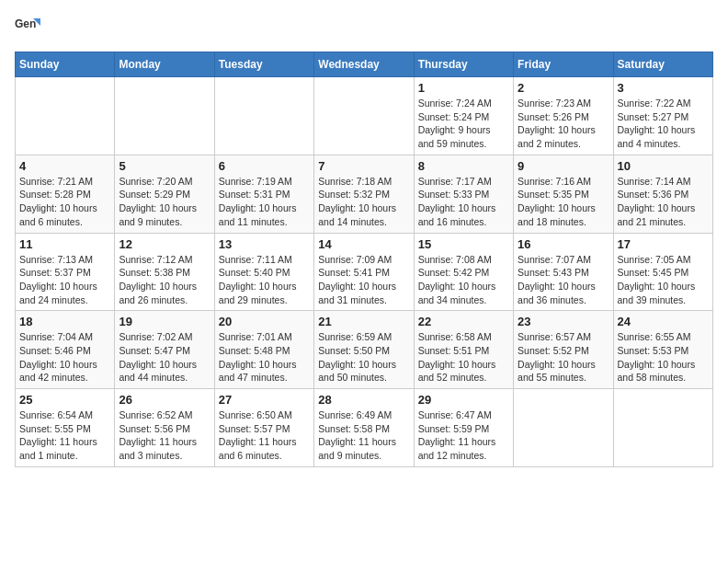  Describe the element at coordinates (563, 123) in the screenshot. I see `day-info: Sunrise: 7:23 AM Sunset: 5:26 PM Dayligh…` at that location.